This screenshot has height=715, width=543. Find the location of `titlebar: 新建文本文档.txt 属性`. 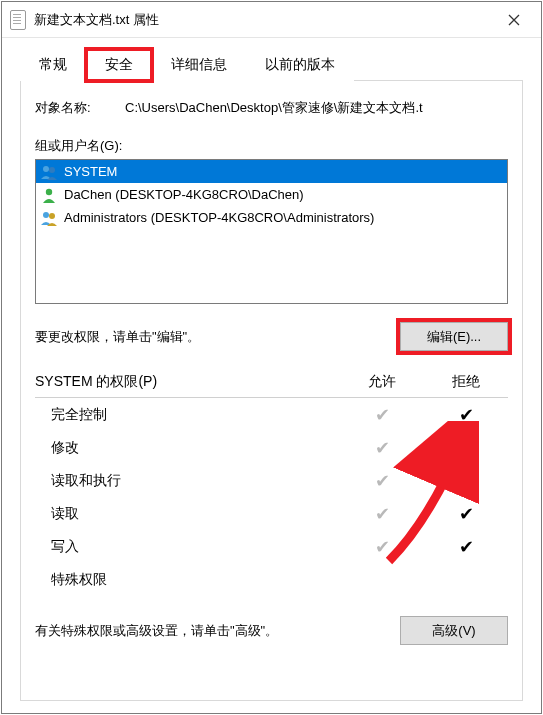

titlebar: 新建文本文档.txt 属性 is located at coordinates (272, 20).